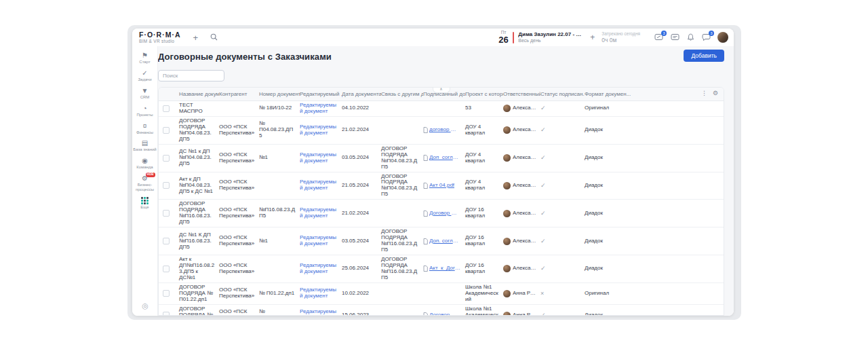 This screenshot has height=347, width=868. I want to click on brand-logo: F·O·R·M·A BIM & VR studio, so click(160, 37).